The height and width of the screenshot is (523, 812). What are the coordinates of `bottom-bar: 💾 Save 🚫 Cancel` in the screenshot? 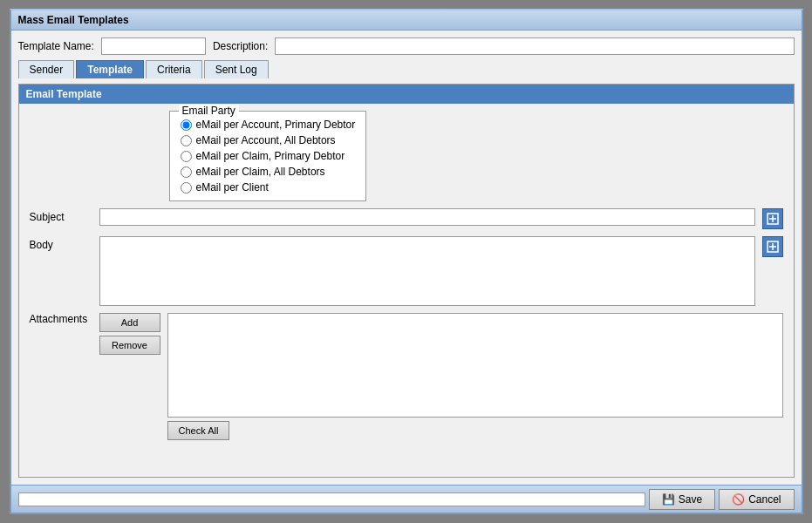 It's located at (406, 499).